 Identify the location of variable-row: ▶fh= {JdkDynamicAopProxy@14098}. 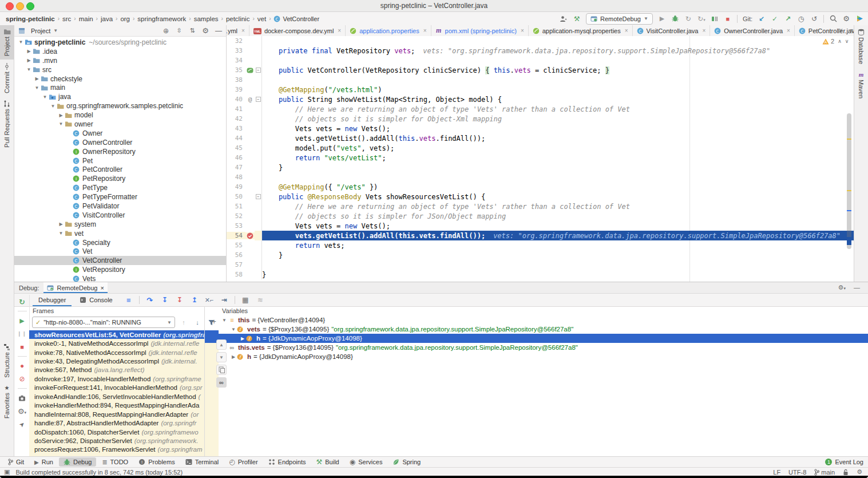
(537, 357).